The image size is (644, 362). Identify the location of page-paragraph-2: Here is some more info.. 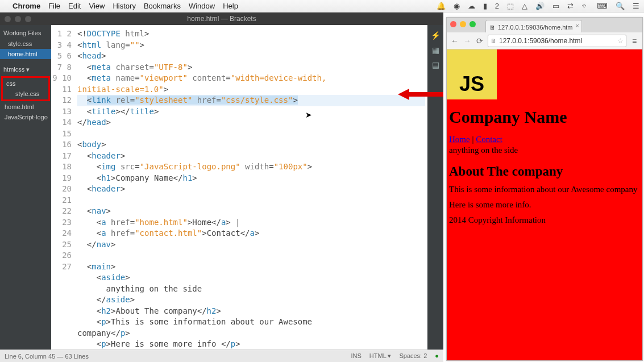
(545, 205).